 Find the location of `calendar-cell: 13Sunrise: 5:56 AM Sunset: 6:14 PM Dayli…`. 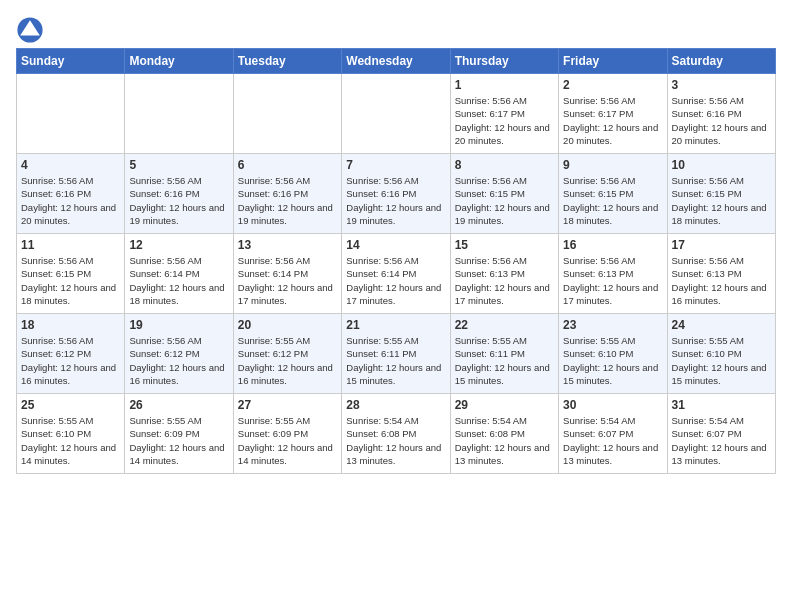

calendar-cell: 13Sunrise: 5:56 AM Sunset: 6:14 PM Dayli… is located at coordinates (287, 274).